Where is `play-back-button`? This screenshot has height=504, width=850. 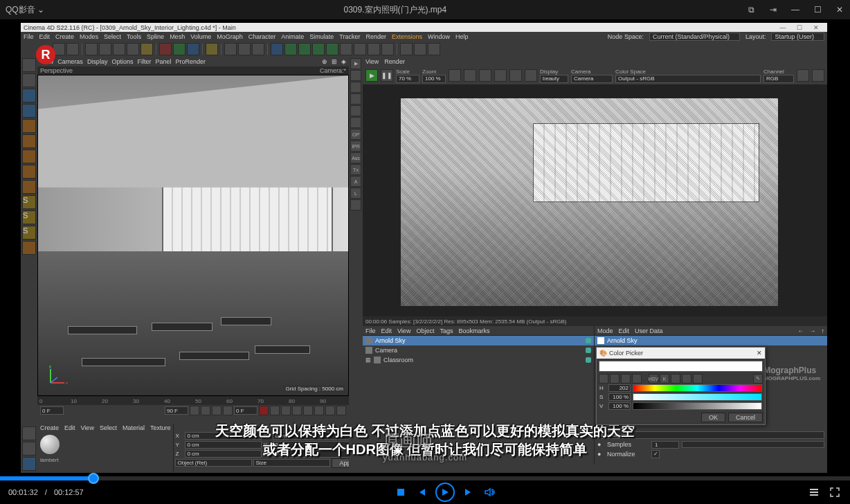
play-back-button is located at coordinates (206, 411).